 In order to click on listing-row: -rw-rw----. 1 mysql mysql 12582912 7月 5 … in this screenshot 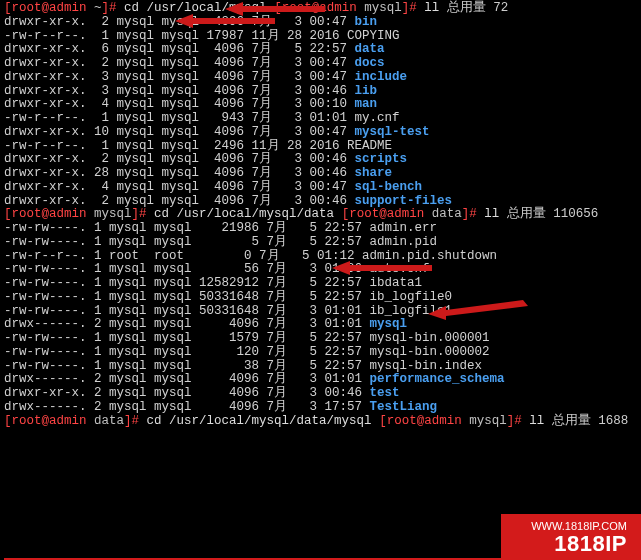, I will do `click(213, 283)`.